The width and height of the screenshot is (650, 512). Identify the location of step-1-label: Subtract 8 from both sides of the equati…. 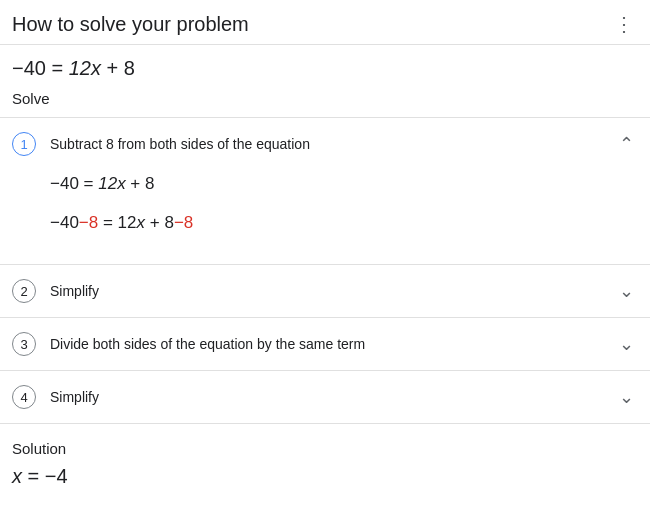
(180, 144).